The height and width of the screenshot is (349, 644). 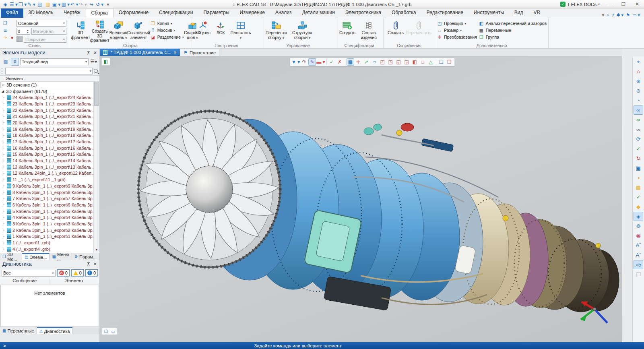 What do you see at coordinates (92, 273) in the screenshot?
I see `info-count-badge: i 0` at bounding box center [92, 273].